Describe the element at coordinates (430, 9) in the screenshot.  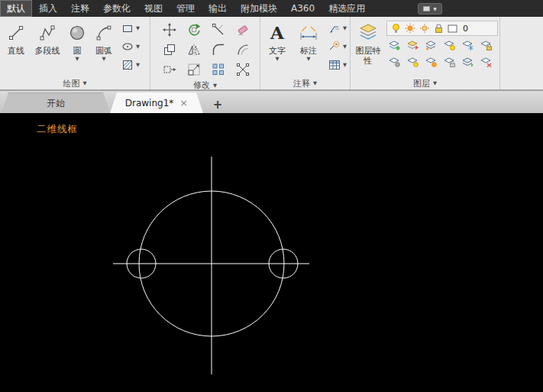
I see `ribbon-display-toggle-button: ▼` at that location.